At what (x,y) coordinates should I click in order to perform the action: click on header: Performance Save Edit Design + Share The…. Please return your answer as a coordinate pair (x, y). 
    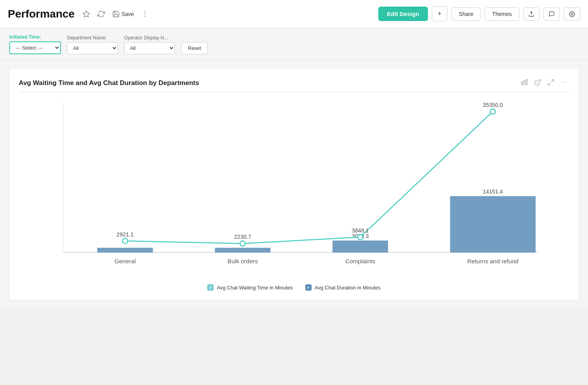
    Looking at the image, I should click on (294, 14).